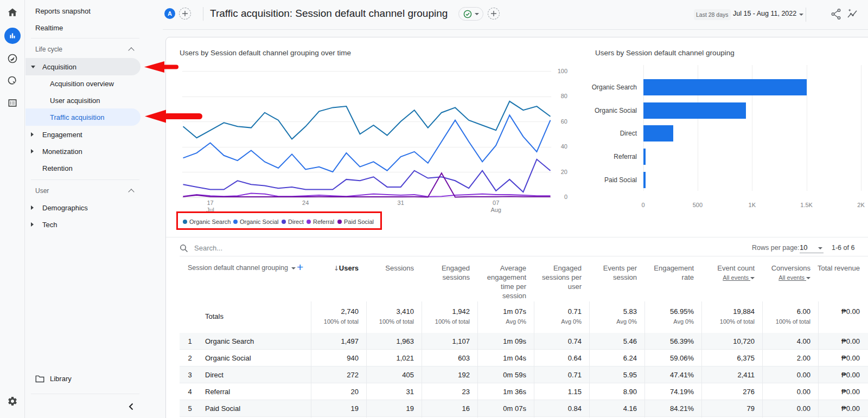 The image size is (868, 418). Describe the element at coordinates (83, 224) in the screenshot. I see `sidebar-item-tech: Tech` at that location.